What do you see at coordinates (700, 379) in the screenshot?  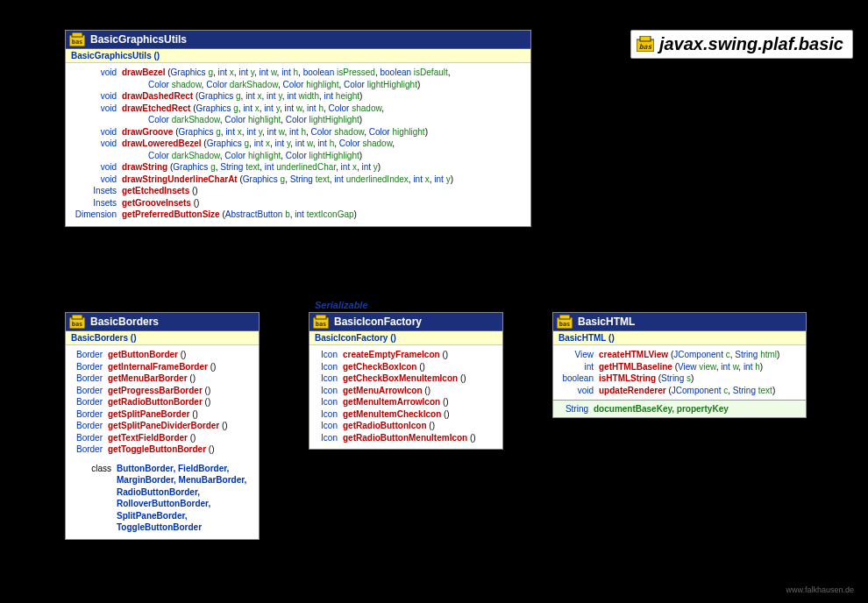 I see `method-sig: isHTMLString (String s)` at bounding box center [700, 379].